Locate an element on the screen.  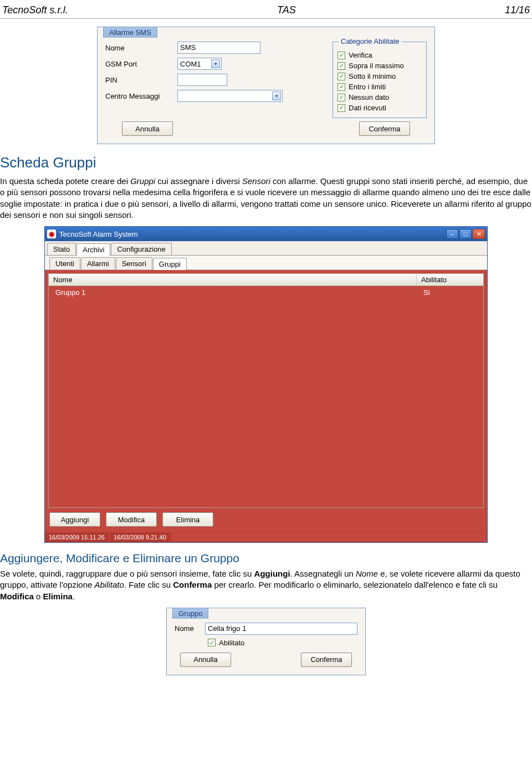
status-bar: 16/03/2009 15.11.26 16/03/2009 9.21.40 is located at coordinates (266, 537).